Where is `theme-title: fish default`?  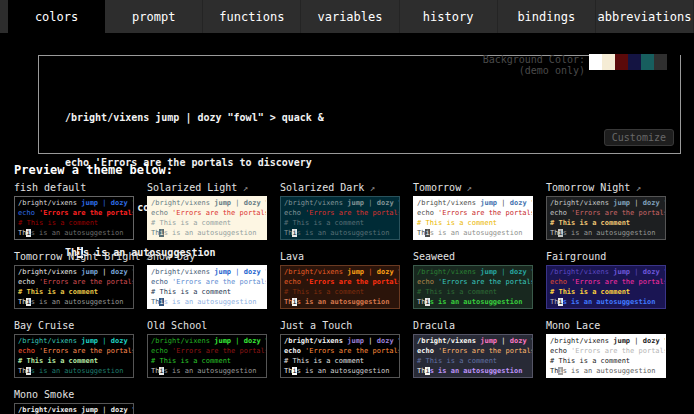 theme-title: fish default is located at coordinates (74, 188).